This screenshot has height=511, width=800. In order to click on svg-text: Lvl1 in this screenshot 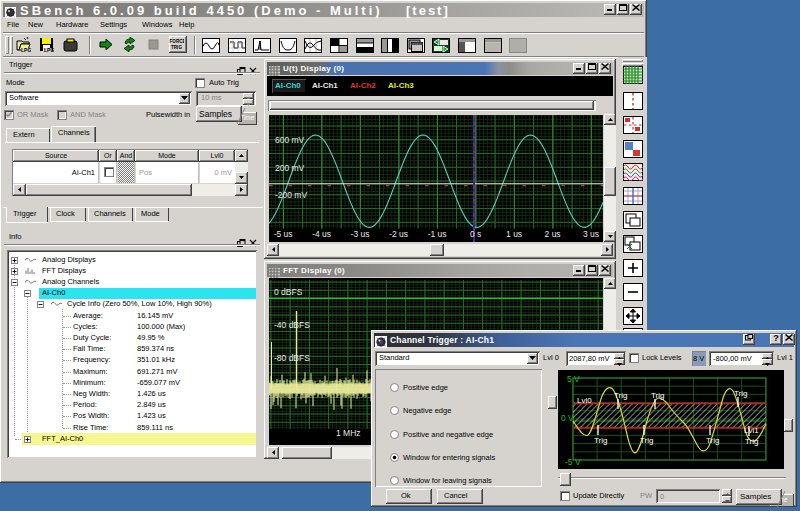, I will do `click(752, 430)`.